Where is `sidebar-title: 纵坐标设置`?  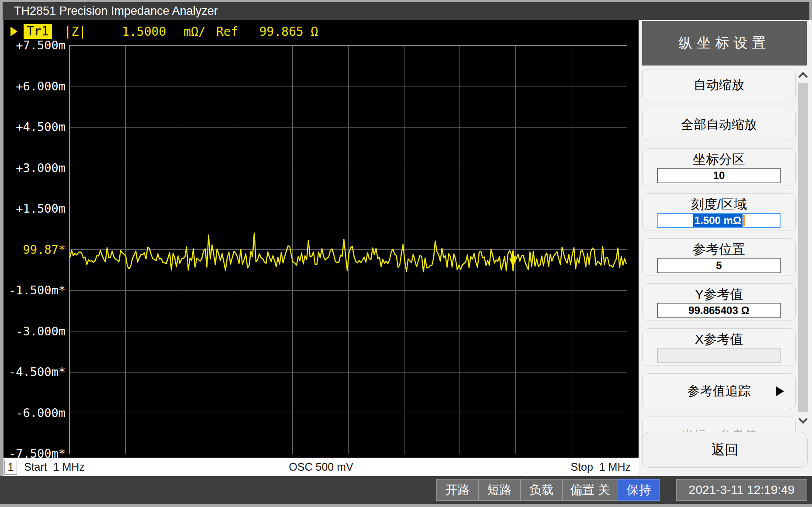 sidebar-title: 纵坐标设置 is located at coordinates (724, 43).